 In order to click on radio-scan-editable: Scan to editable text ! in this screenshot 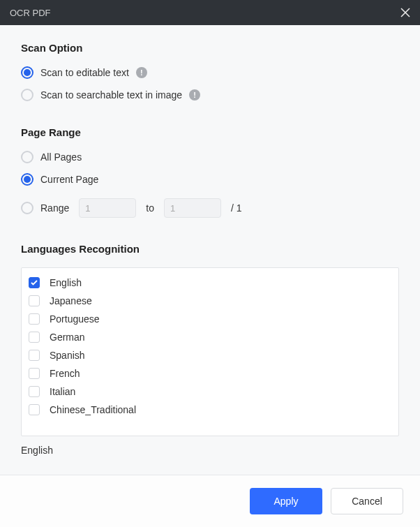, I will do `click(210, 73)`.